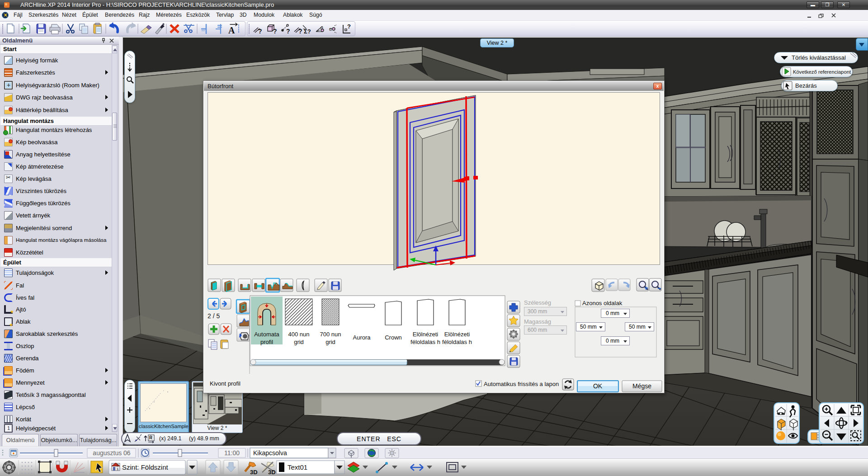 The image size is (868, 476). What do you see at coordinates (806, 86) in the screenshot?
I see `svg-text: Bezárás` at bounding box center [806, 86].